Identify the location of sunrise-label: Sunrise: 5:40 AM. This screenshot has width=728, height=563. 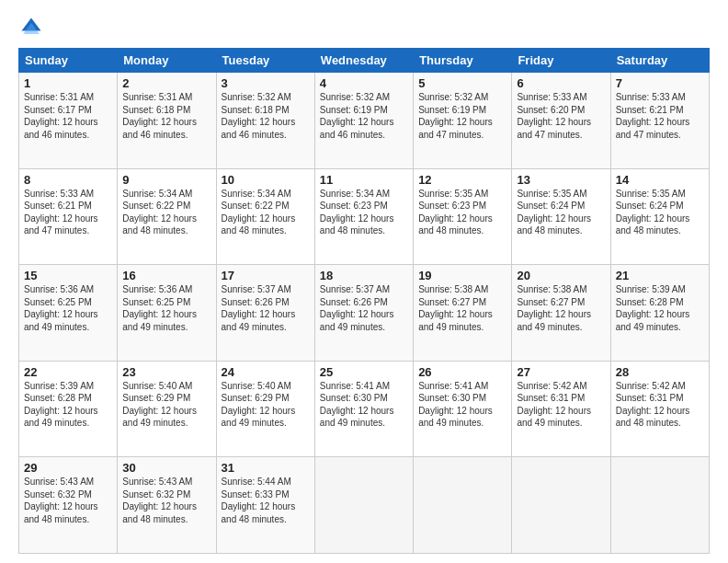
(256, 386).